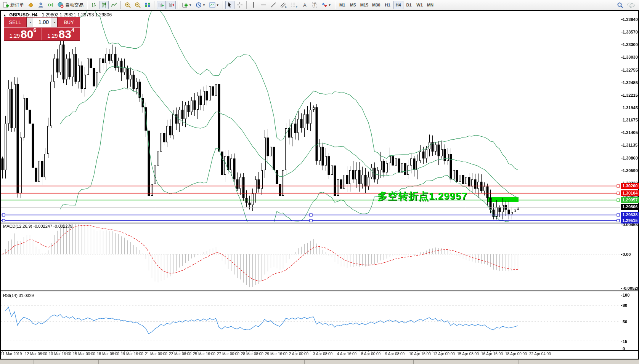 This screenshot has width=639, height=364. I want to click on chart-shift-button, so click(171, 5).